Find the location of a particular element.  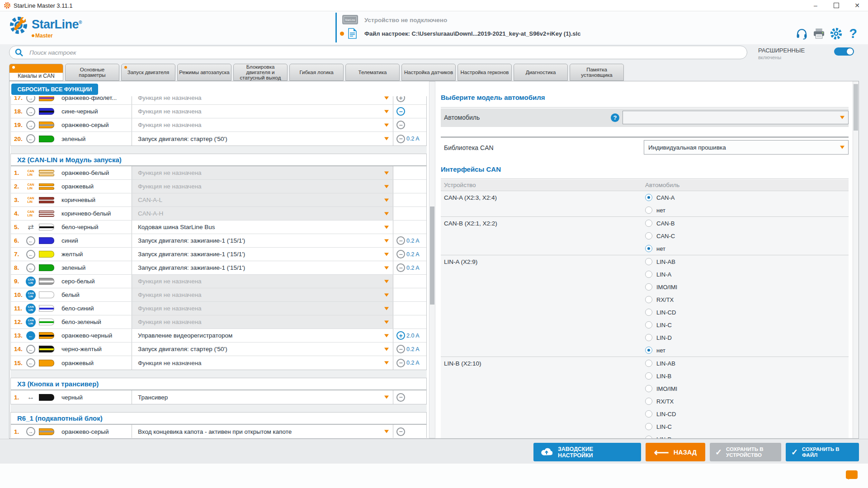

wire-color-swatch is located at coordinates (47, 99).